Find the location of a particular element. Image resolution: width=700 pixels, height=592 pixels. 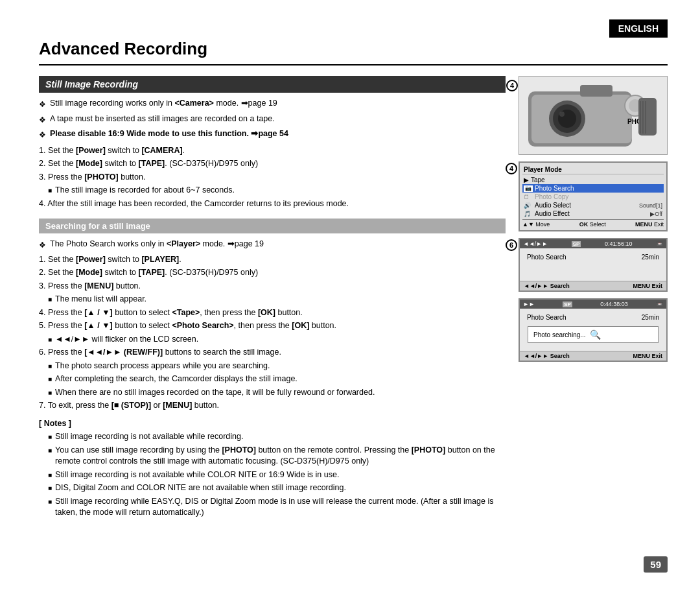

bullet-search-1: The Photo Search works only in <Player> … is located at coordinates (272, 245).